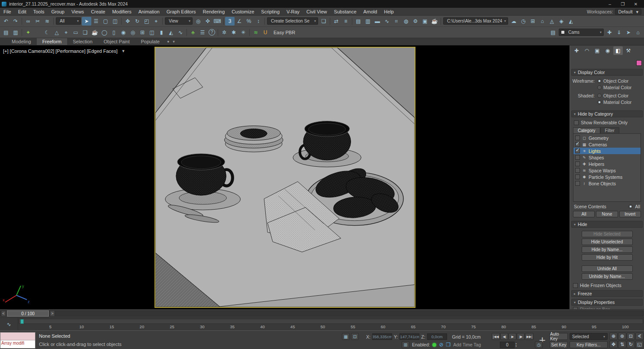 This screenshot has height=349, width=644. I want to click on hide-selected-button: Hide Selected, so click(607, 234).